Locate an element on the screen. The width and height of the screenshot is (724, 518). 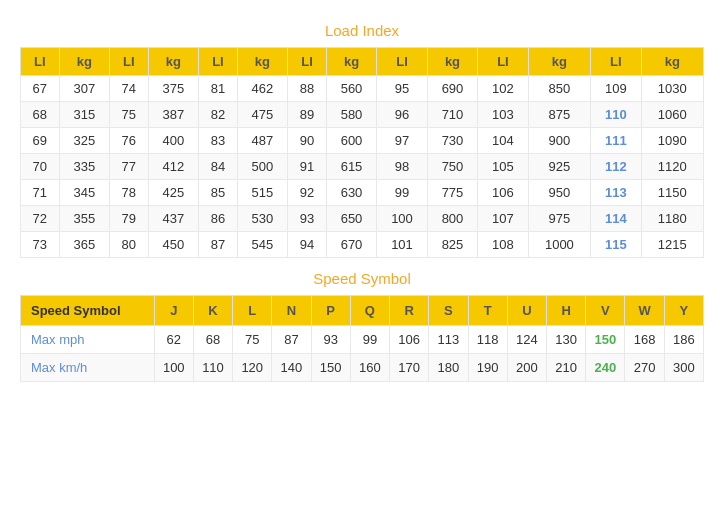
speed-col-header-K: K is located at coordinates (212, 311).